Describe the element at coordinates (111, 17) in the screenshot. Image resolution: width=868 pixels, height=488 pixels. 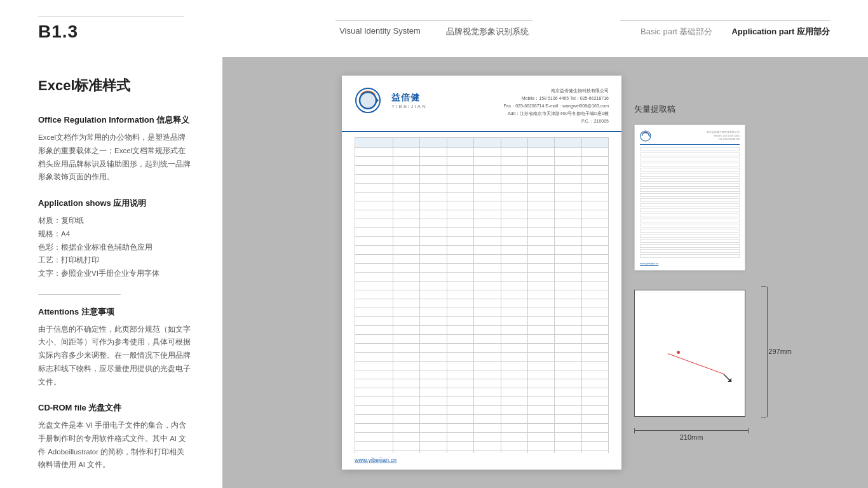
I see `header-divider` at that location.